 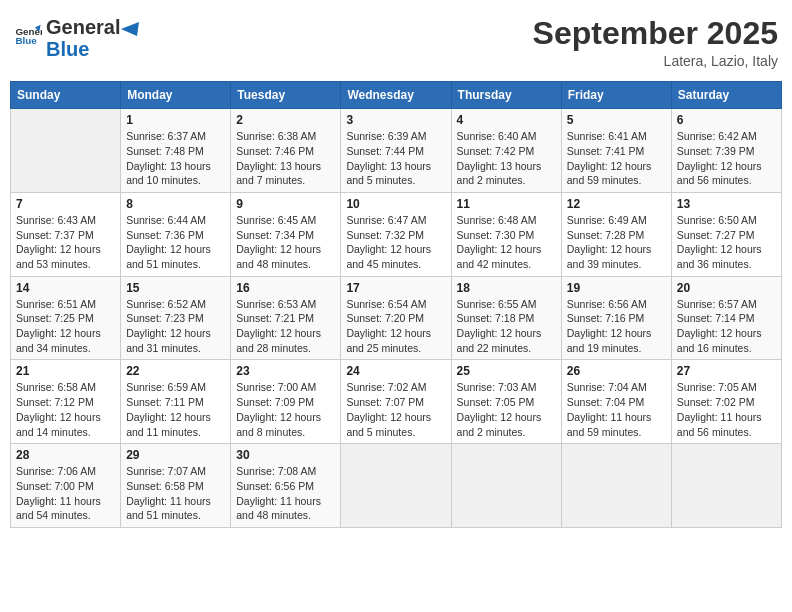 What do you see at coordinates (506, 326) in the screenshot?
I see `day-info: Sunrise: 6:55 AMSunset: 7:18 PMDaylight:…` at bounding box center [506, 326].